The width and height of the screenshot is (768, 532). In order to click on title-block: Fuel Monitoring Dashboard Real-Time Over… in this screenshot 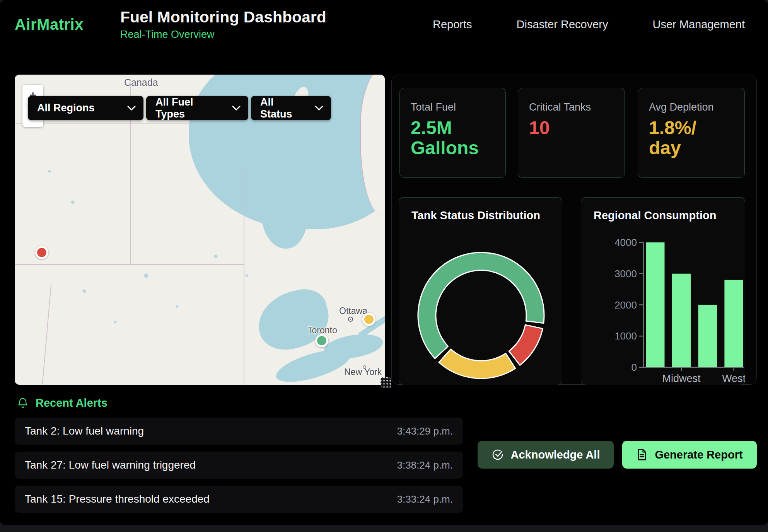, I will do `click(224, 24)`.